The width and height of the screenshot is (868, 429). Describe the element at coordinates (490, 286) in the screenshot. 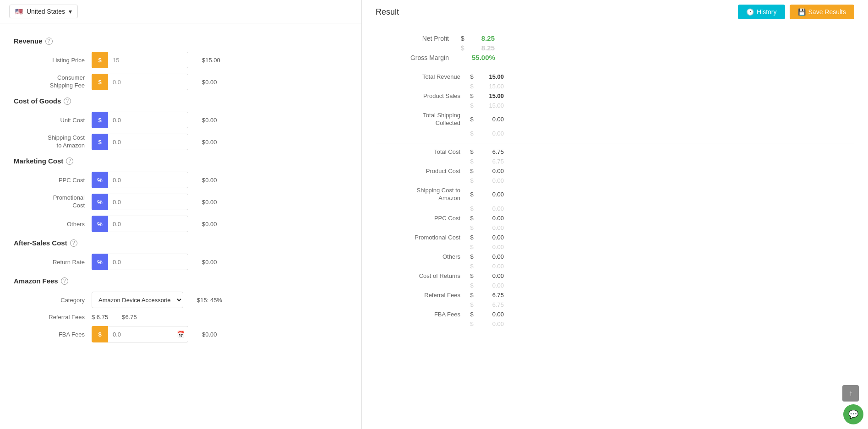

I see `cost-of-returns-value2: 0.00` at that location.